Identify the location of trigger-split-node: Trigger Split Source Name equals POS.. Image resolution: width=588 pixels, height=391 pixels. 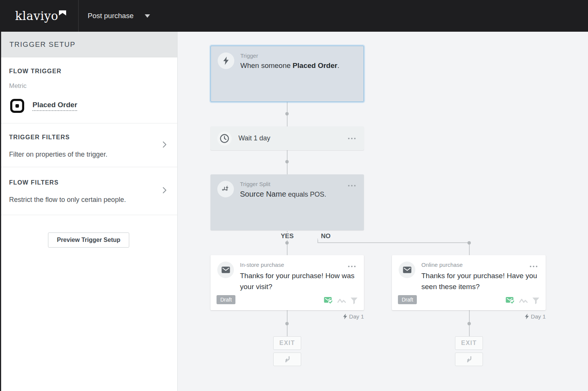
(287, 202).